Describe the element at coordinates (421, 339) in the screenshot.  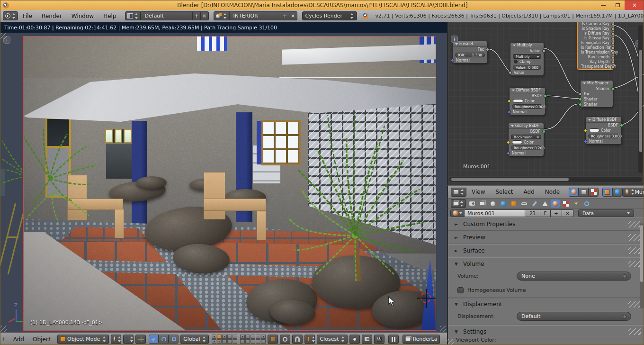
I see `render-layers-button: RenderLa` at that location.